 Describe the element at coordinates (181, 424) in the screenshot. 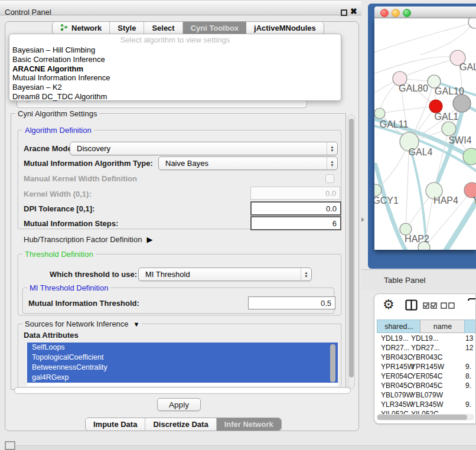

I see `tab-discretize-data: Discretize Data` at that location.